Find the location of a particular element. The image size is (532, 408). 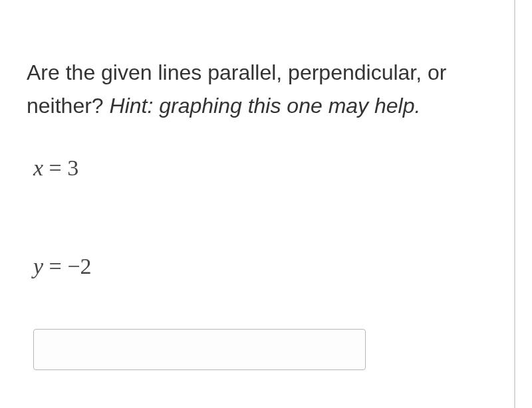

answer-input is located at coordinates (200, 350).